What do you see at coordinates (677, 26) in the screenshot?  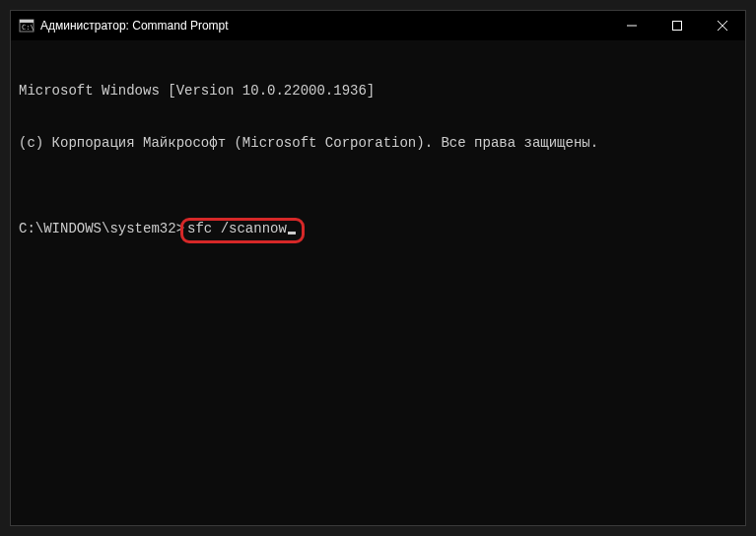 I see `maximize-icon` at bounding box center [677, 26].